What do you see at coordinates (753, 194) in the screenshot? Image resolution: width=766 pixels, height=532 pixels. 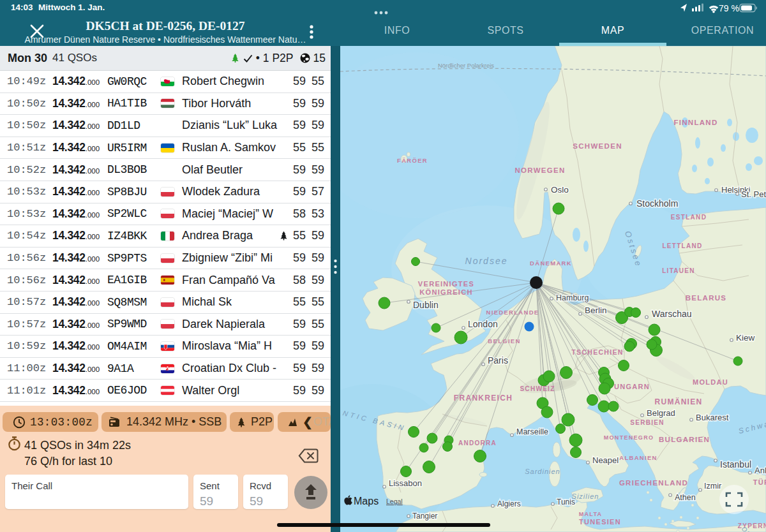 I see `svg-text: St. Petersb` at bounding box center [753, 194].